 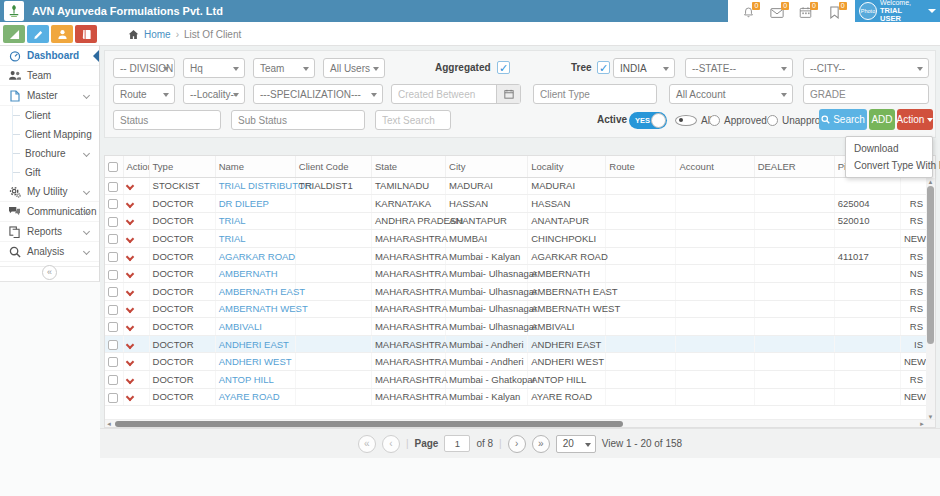 I want to click on status-input, so click(x=167, y=120).